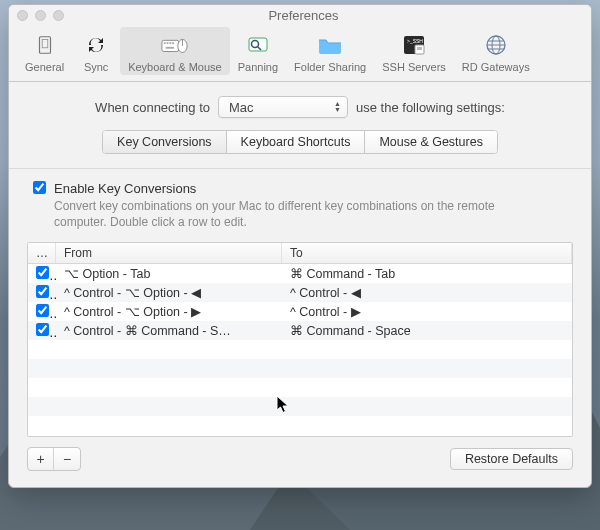 The width and height of the screenshot is (600, 530). I want to click on ssh-icon: >_SSH, so click(414, 45).